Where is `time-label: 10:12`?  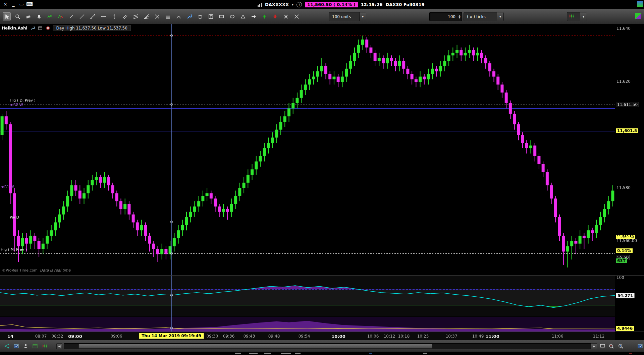 time-label: 10:12 is located at coordinates (390, 336).